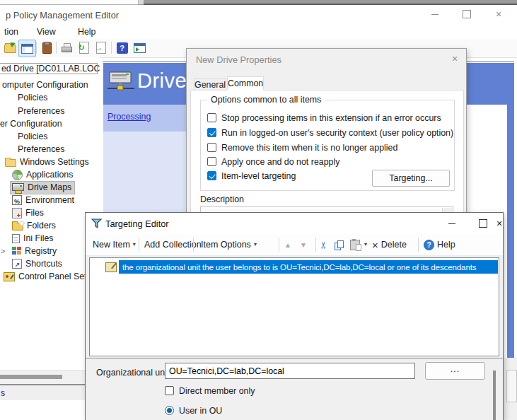 This screenshot has width=517, height=420. Describe the element at coordinates (170, 410) in the screenshot. I see `radio-selected` at that location.